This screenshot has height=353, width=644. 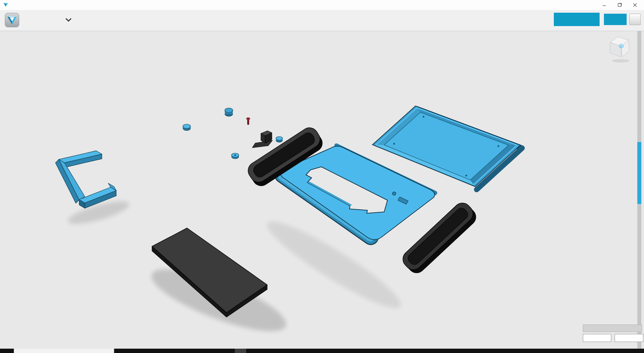 I want to click on bottom-bar-gray-segment, so click(x=240, y=351).